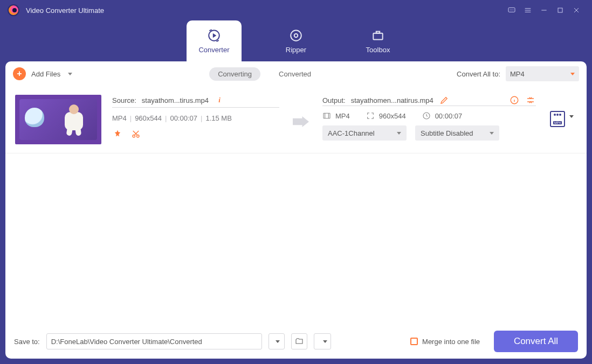 The image size is (592, 364). What do you see at coordinates (442, 116) in the screenshot?
I see `output-duration-cell: 00:00:07` at bounding box center [442, 116].